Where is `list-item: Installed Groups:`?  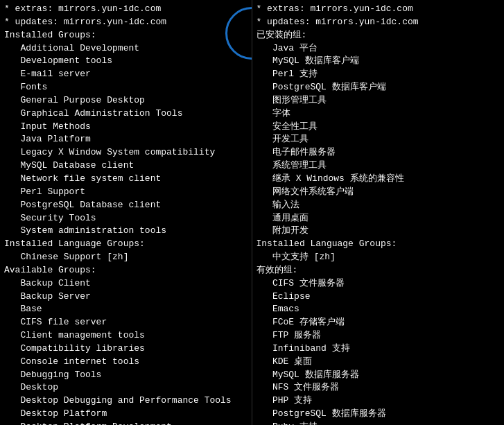
list-item: Installed Groups: is located at coordinates (126, 36).